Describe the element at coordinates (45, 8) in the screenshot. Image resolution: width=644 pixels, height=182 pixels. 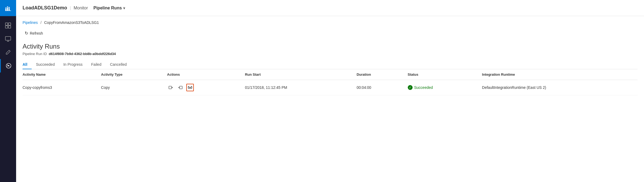
I see `app-title: LoadADLSG1Demo` at that location.